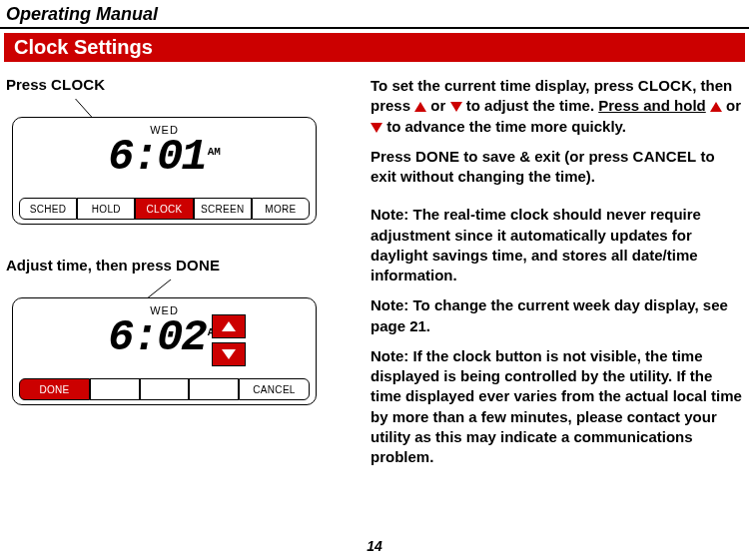 This screenshot has height=560, width=749. I want to click on page-number: 14, so click(374, 546).